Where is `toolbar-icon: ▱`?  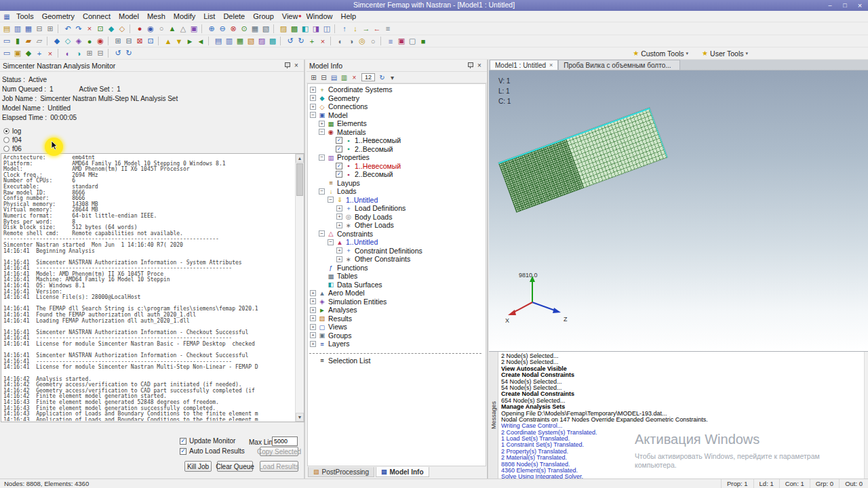
toolbar-icon: ▱ is located at coordinates (39, 41).